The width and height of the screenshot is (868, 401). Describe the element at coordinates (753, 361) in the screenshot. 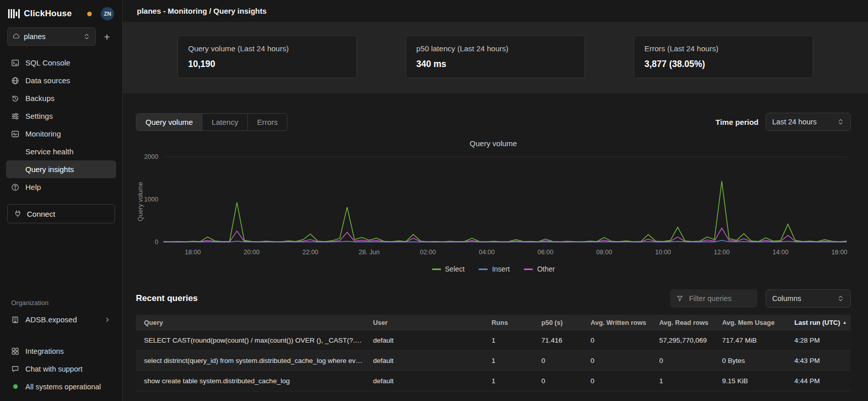

I see `cell-avg-mem-usage: 0 Bytes` at that location.